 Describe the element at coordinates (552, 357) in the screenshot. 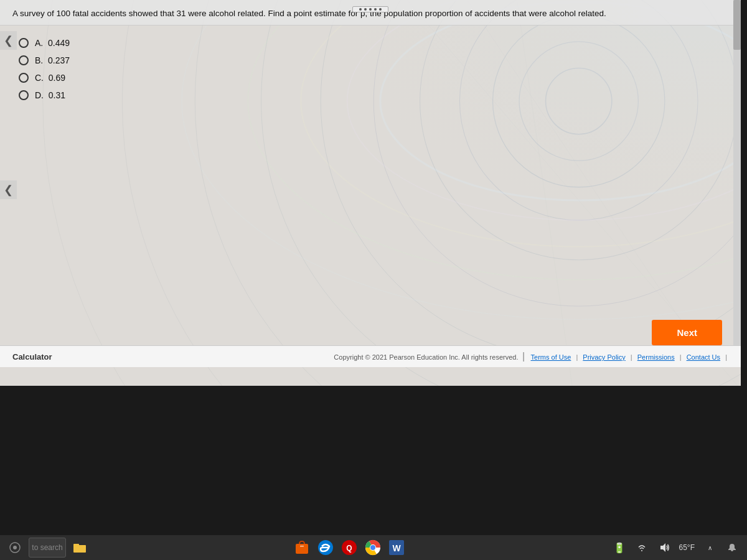

I see `terms-of-use-link: Terms of Use` at that location.